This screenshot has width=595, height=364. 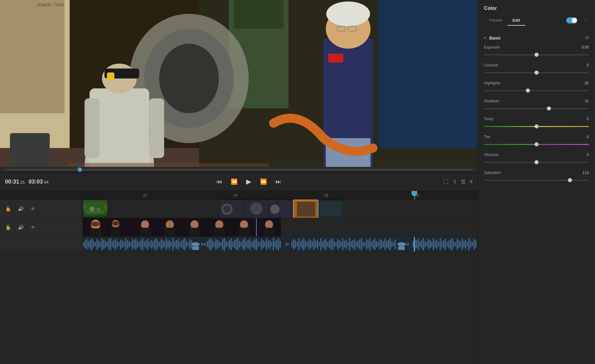 I want to click on track-2-audio-button: 🔊, so click(x=21, y=227).